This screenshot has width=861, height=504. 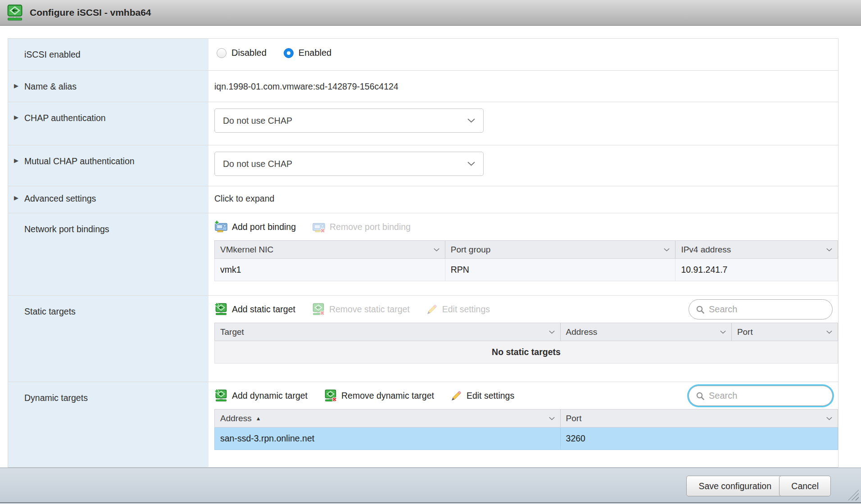 What do you see at coordinates (523, 81) in the screenshot?
I see `iqn-value: iqn.1998-01.com.vmware:sd-142879-156c412…` at bounding box center [523, 81].